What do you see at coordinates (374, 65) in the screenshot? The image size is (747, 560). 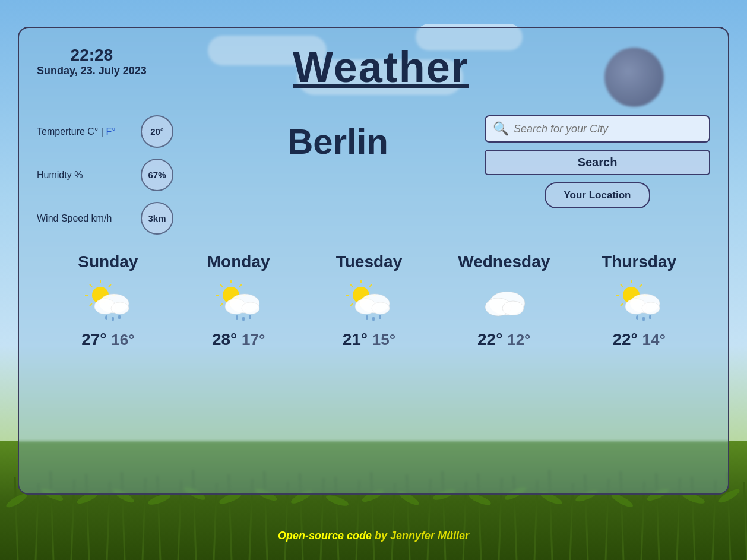 I see `header: 22:28 Sunday, 23. July 2023 Weather` at bounding box center [374, 65].